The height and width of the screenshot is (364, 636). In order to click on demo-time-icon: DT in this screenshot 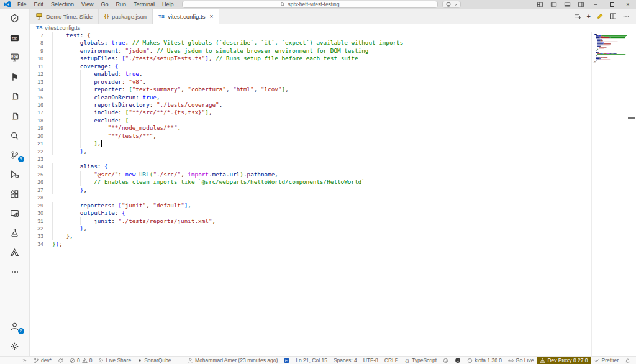, I will do `click(15, 57)`.